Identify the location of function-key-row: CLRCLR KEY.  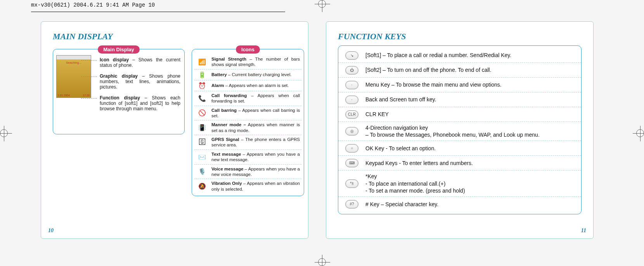
(460, 115).